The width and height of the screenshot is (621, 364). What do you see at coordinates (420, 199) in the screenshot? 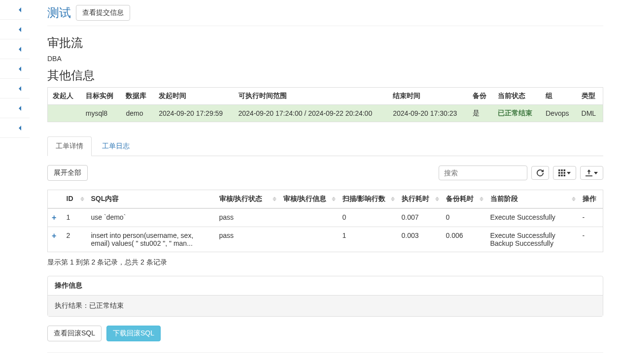
I see `col-exec-time: 执行耗时` at bounding box center [420, 199].